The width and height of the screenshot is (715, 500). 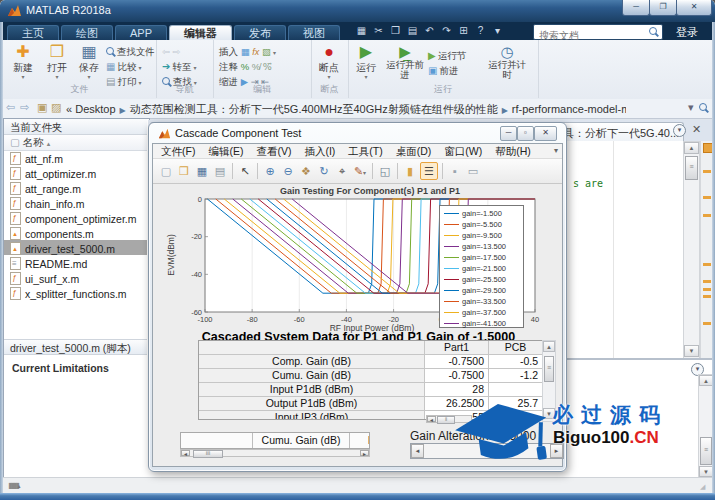 What do you see at coordinates (178, 151) in the screenshot?
I see `menu-item: 文件(F)` at bounding box center [178, 151].